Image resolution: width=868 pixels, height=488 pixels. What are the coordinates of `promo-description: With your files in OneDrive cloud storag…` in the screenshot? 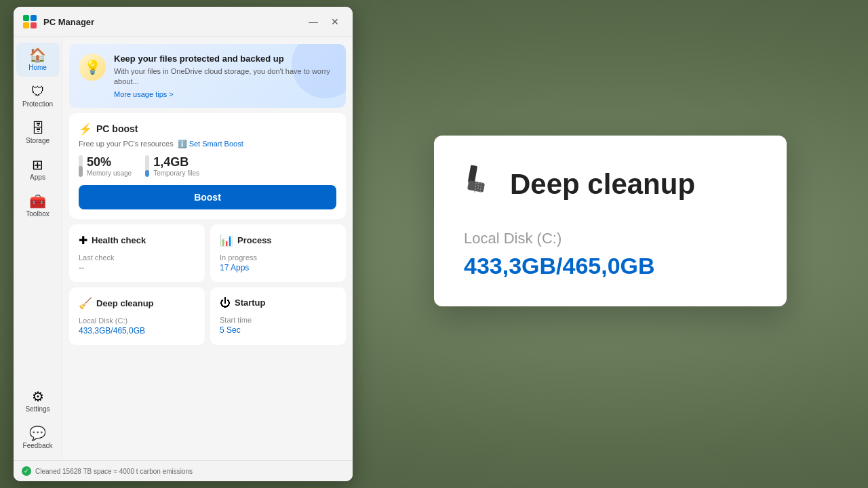 It's located at (225, 77).